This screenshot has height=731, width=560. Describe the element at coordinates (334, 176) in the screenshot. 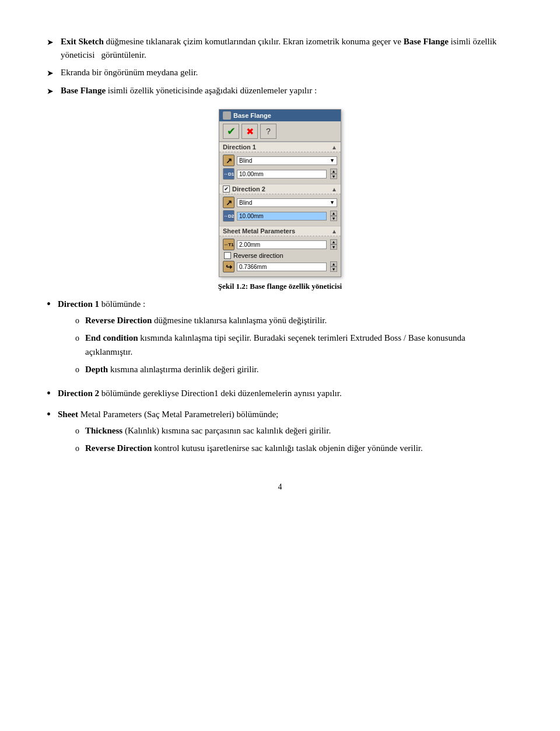

I see `direction1-depth-down: ▼` at that location.